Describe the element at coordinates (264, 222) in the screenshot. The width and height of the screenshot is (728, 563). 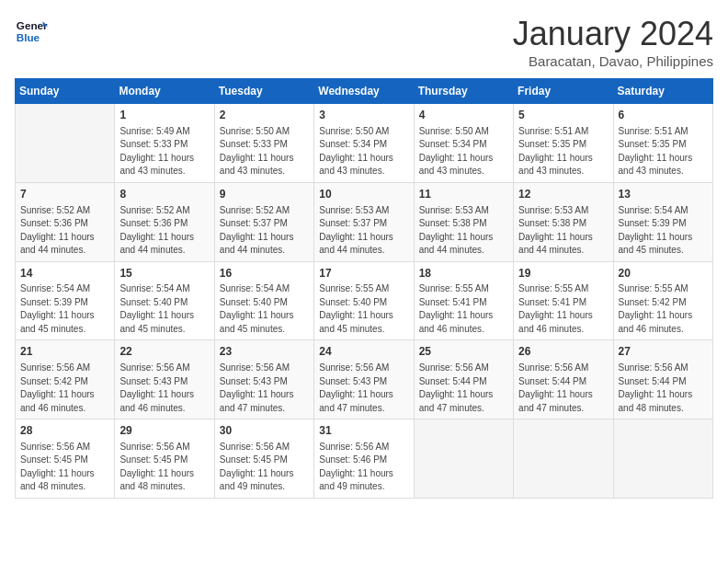
I see `calendar-cell: 9Sunrise: 5:52 AM Sunset: 5:37 PM Daylig…` at that location.